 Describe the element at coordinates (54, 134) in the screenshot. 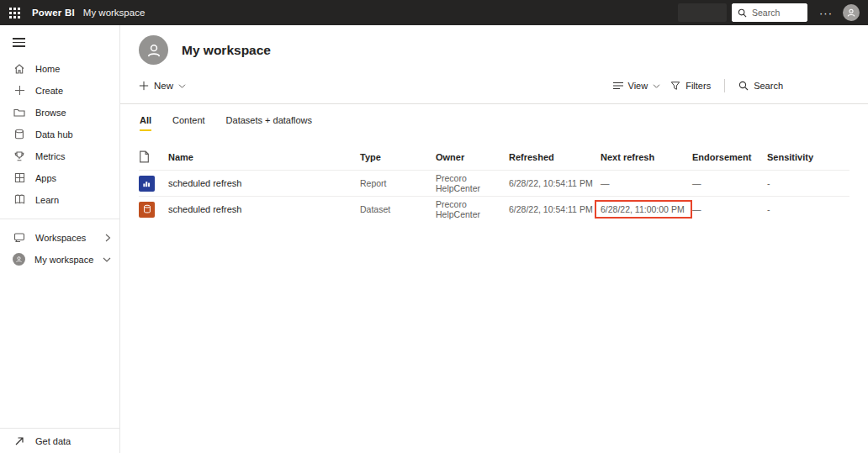

I see `sidebar-item-label: Data hub` at that location.